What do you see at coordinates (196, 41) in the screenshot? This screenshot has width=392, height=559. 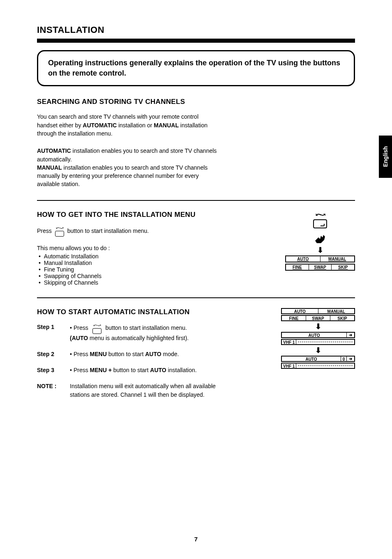 I see `title-underline-bar` at bounding box center [196, 41].